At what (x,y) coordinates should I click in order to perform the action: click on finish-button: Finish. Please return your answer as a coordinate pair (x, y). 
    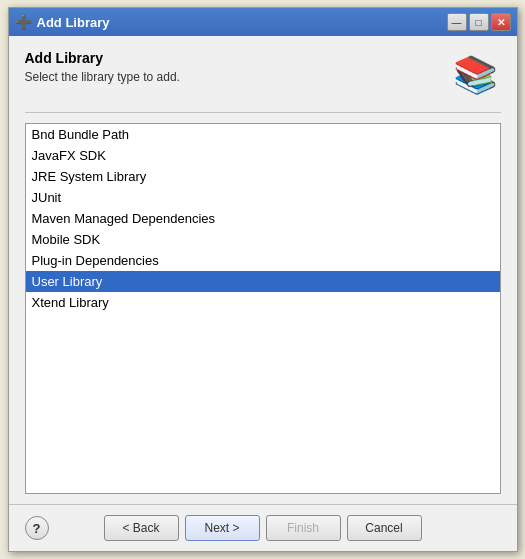
    Looking at the image, I should click on (304, 528).